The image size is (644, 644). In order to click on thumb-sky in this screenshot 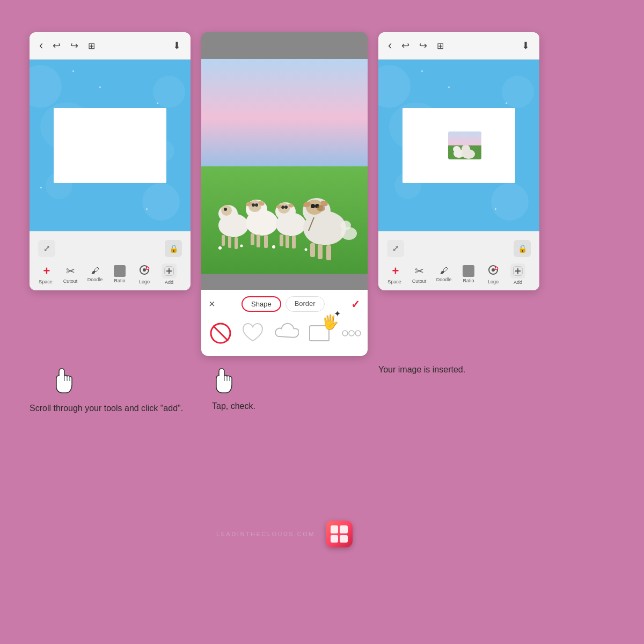, I will do `click(465, 138)`.